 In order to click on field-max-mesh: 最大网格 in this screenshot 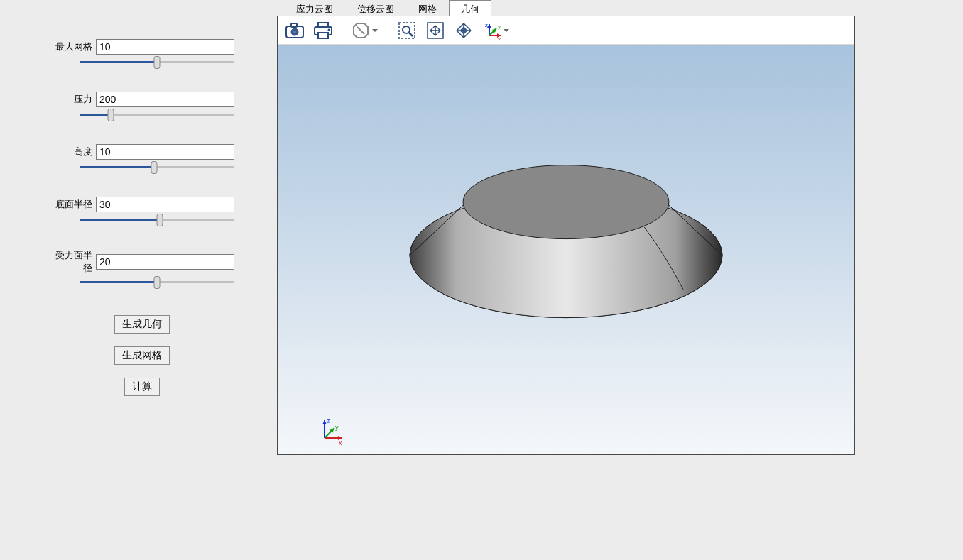, I will do `click(142, 53)`.